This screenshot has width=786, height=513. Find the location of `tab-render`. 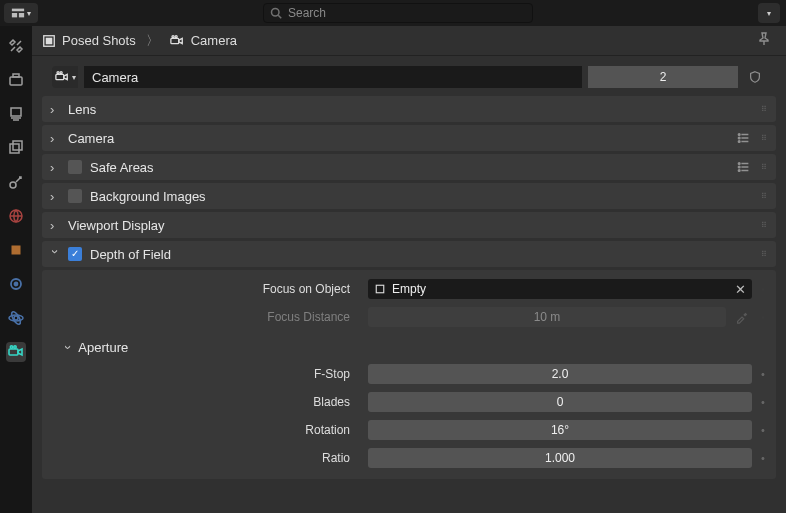

tab-render is located at coordinates (16, 80).